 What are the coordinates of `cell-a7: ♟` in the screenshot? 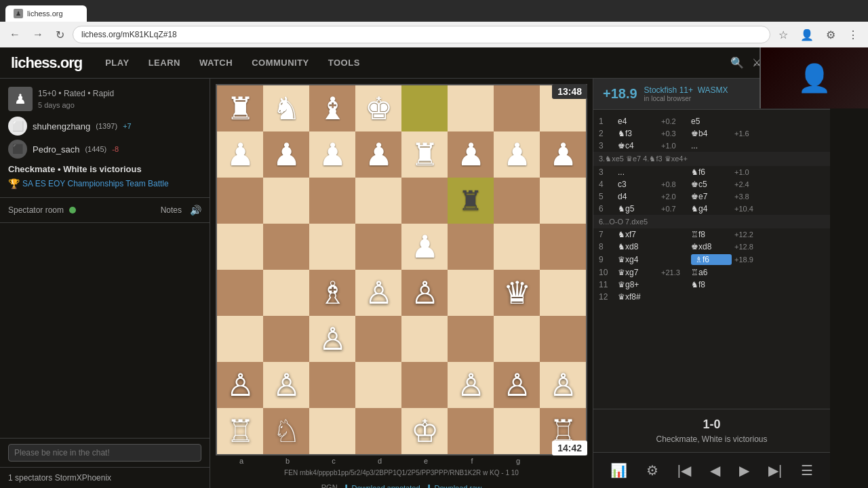 It's located at (240, 155).